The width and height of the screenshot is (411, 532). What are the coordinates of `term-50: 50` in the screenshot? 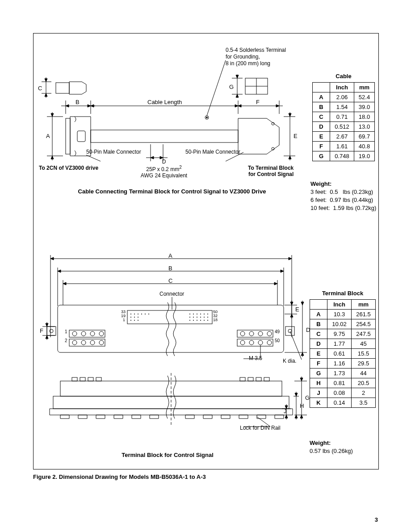 It's located at (277, 340).